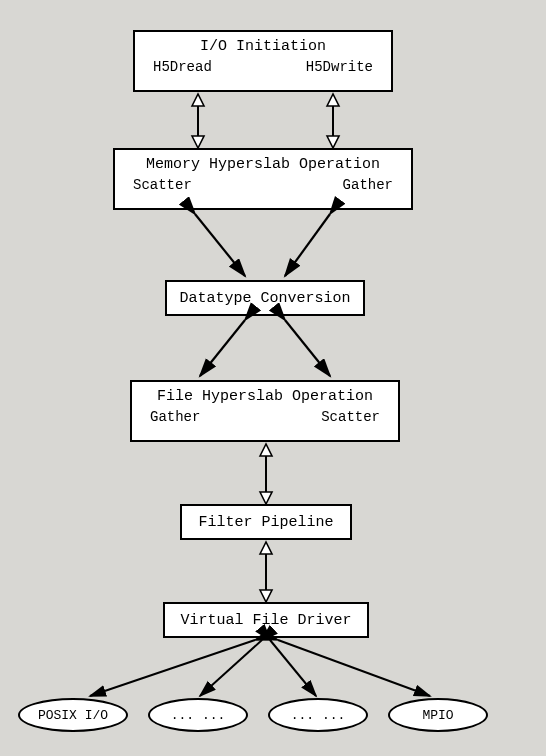  What do you see at coordinates (340, 67) in the screenshot?
I see `io-initiation-write: H5Dwrite` at bounding box center [340, 67].